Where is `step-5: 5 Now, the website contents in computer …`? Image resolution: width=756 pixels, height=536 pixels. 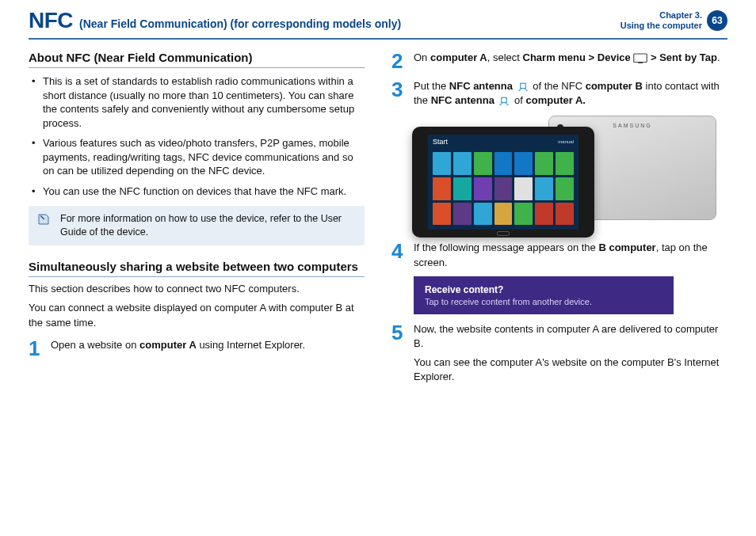 step-5: 5 Now, the website contents in computer … is located at coordinates (559, 353).